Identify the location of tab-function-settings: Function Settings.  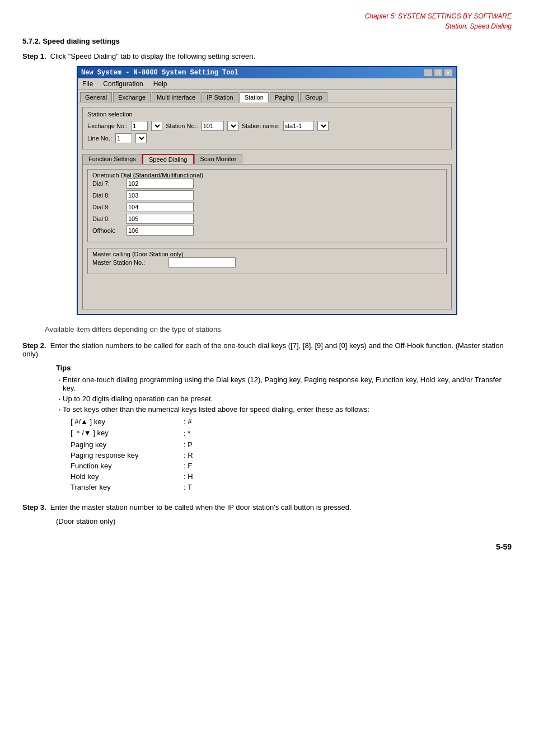
(112, 159).